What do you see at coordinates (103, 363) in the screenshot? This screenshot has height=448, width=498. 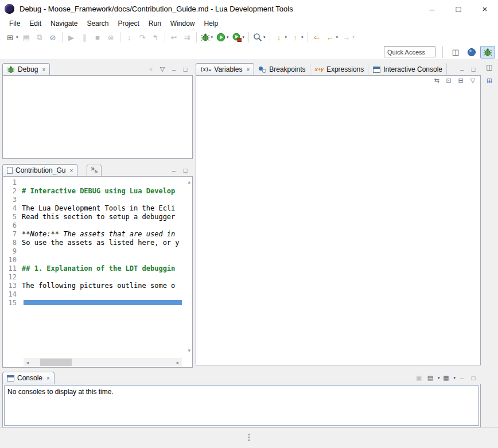 I see `scrollbar-track` at bounding box center [103, 363].